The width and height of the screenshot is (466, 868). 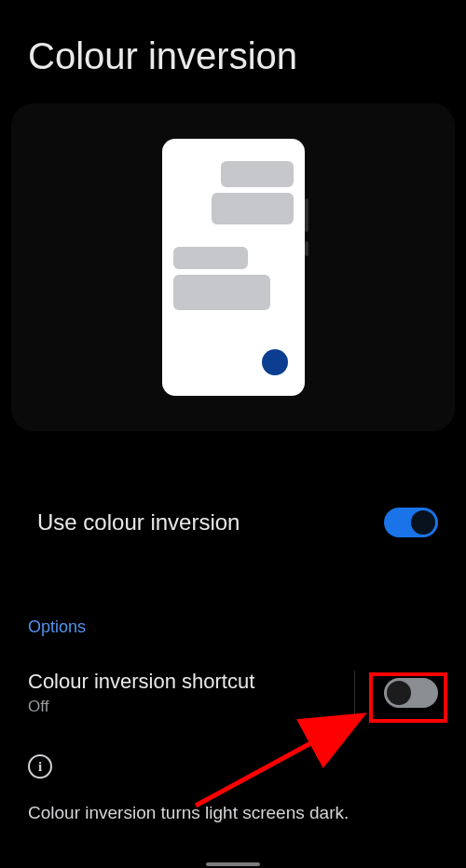 I want to click on compose-dot, so click(x=275, y=362).